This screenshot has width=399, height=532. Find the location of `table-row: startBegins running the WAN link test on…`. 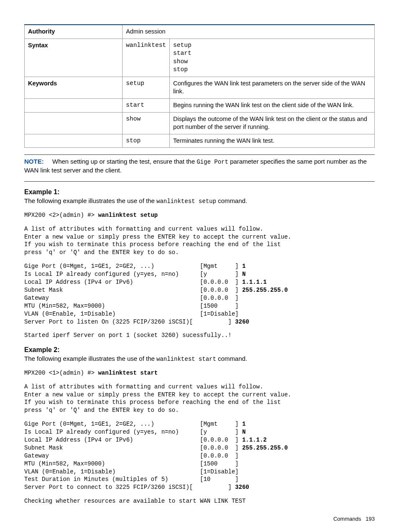

table-row: startBegins running the WAN link test on… is located at coordinates (200, 105).